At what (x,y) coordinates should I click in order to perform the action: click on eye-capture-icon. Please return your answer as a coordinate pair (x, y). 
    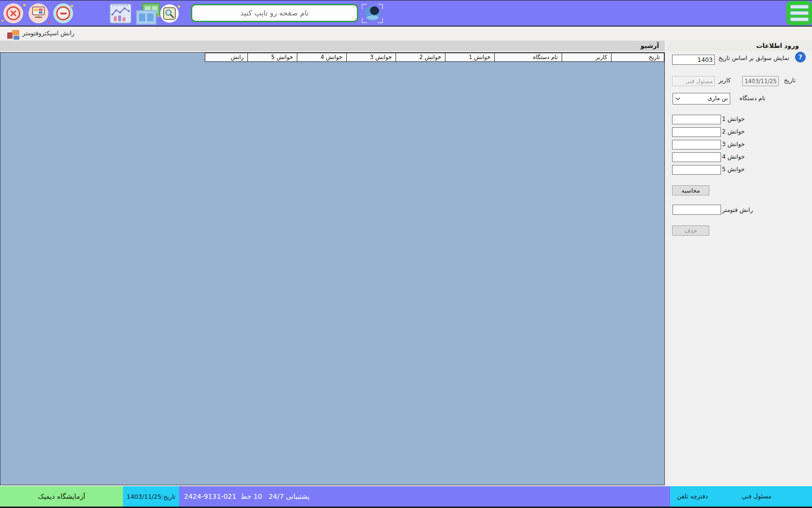
    Looking at the image, I should click on (373, 14).